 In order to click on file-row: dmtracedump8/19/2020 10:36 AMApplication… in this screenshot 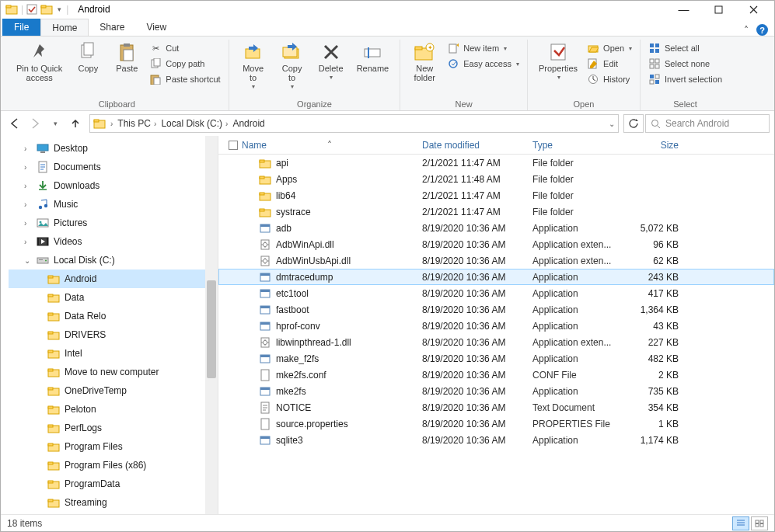, I will do `click(496, 276)`.